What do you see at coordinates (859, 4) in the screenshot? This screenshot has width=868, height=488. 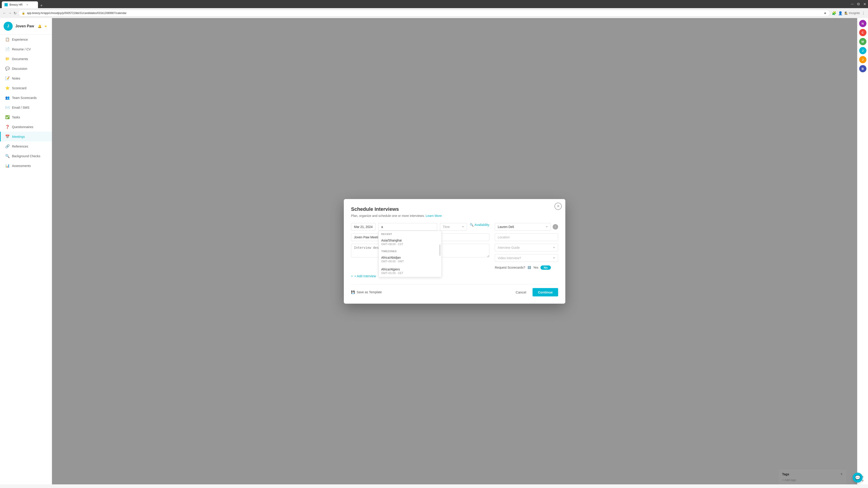 I see `restore-button: ⧉` at bounding box center [859, 4].